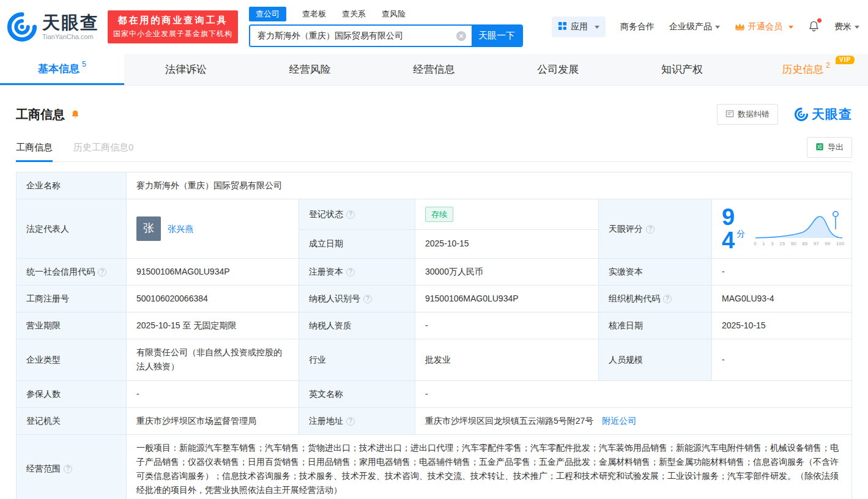 This screenshot has height=499, width=868. I want to click on chart-axis-ticks: 0131550859799100, so click(799, 243).